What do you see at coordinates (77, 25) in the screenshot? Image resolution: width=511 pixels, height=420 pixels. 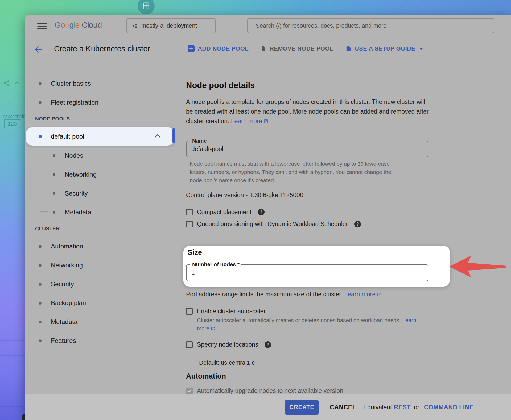 I see `logo-letter: e` at bounding box center [77, 25].